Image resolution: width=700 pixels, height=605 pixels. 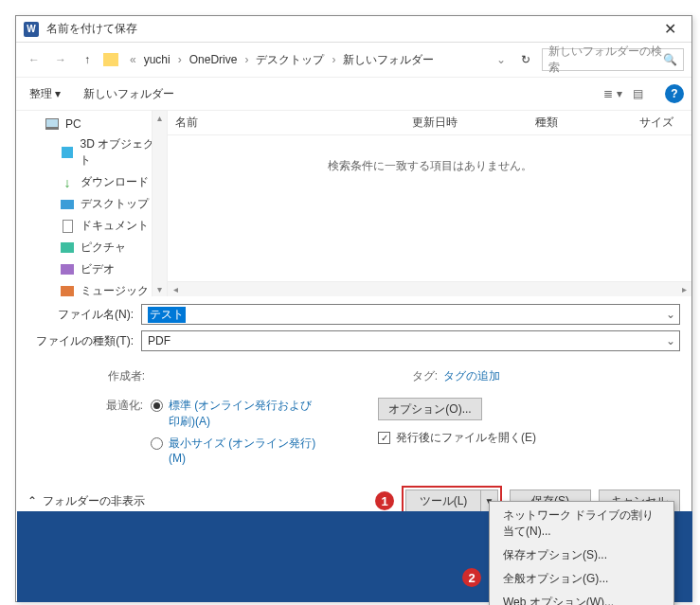 What do you see at coordinates (115, 182) in the screenshot?
I see `sidebar-item-label: ダウンロード` at bounding box center [115, 182].